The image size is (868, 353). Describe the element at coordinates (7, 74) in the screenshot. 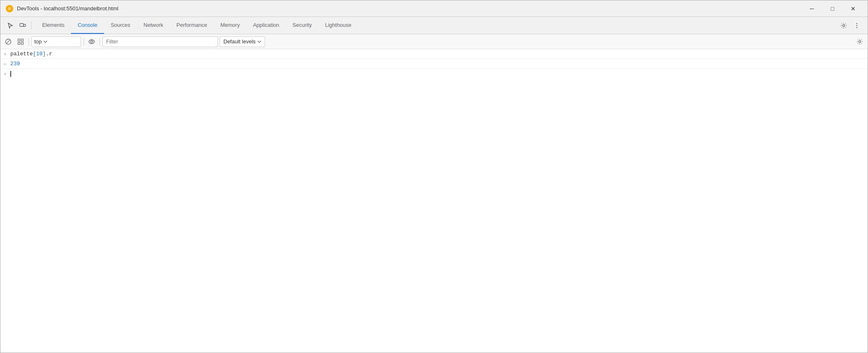

I see `prompt-caret-icon: ›` at that location.